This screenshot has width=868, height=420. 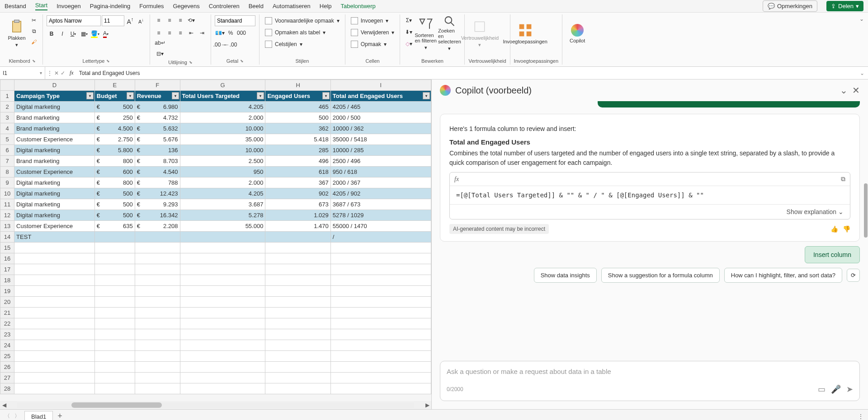 I want to click on cell: 5.418, so click(x=298, y=140).